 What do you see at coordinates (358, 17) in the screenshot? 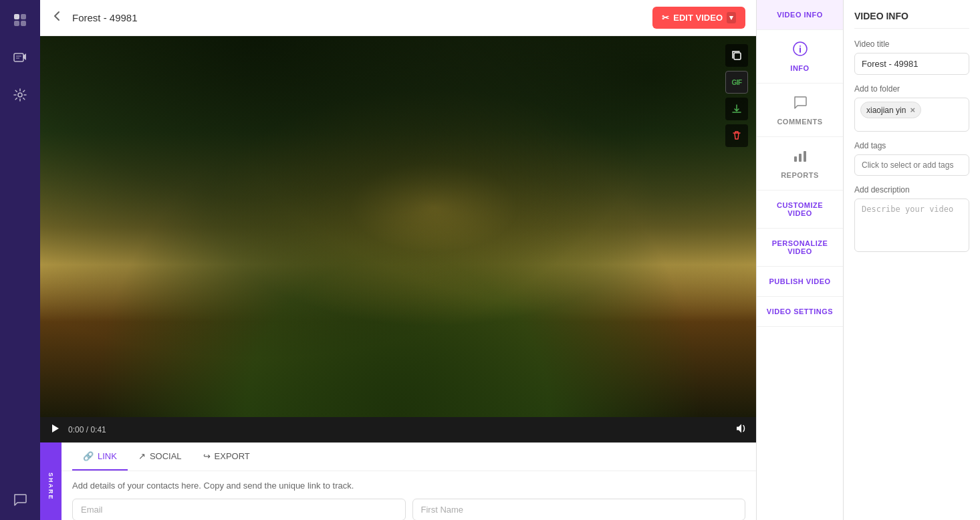
I see `video-title: Forest - 49981` at bounding box center [358, 17].